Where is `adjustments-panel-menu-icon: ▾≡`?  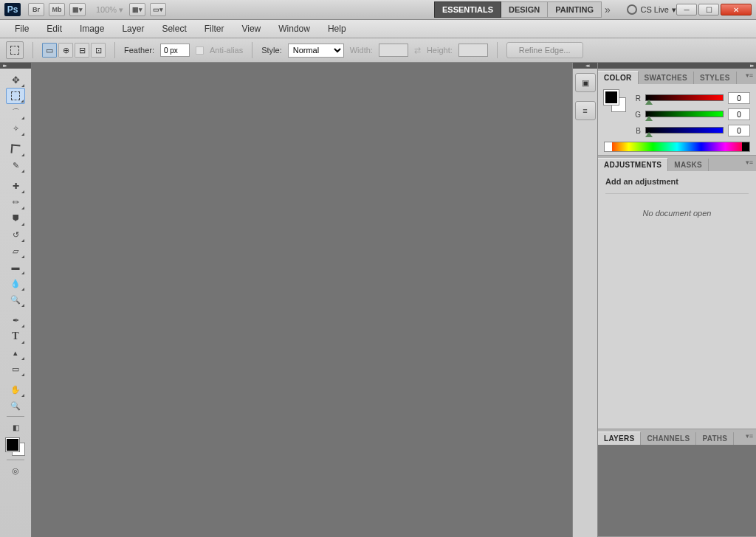
adjustments-panel-menu-icon: ▾≡ is located at coordinates (749, 162).